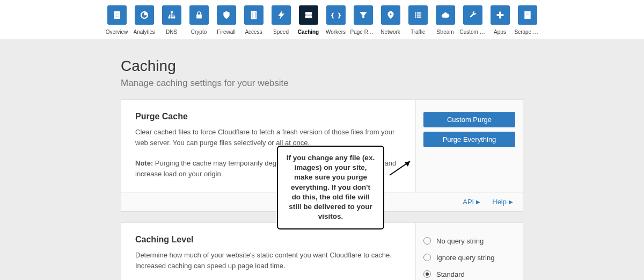 This screenshot has height=280, width=644. I want to click on shield-icon, so click(226, 15).